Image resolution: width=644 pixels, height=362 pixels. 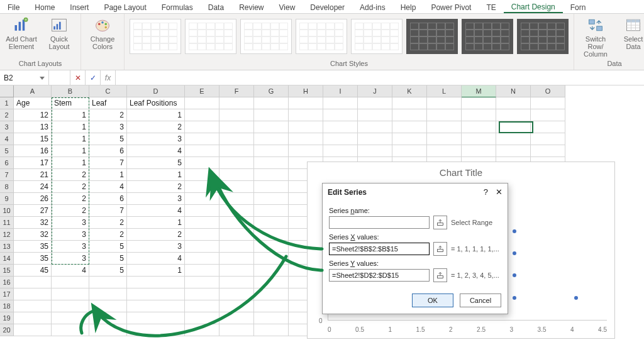 I want to click on quick-layout-button: Quick Layout, so click(x=59, y=33).